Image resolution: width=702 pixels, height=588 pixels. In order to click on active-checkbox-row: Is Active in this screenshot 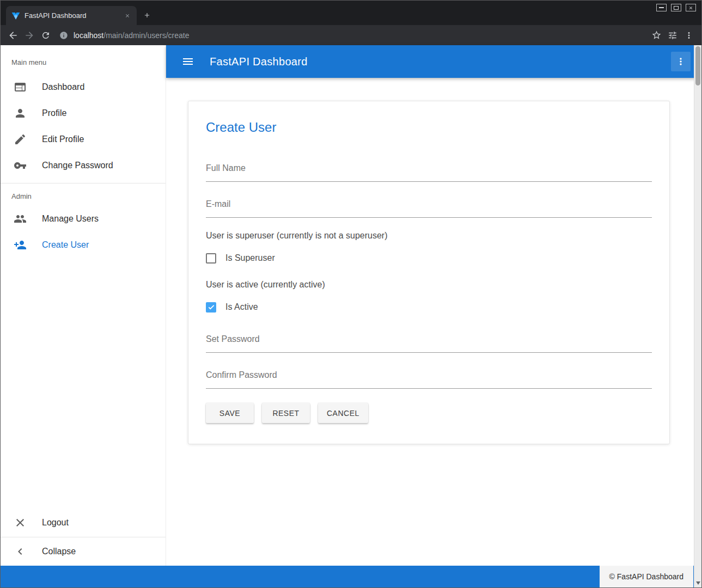, I will do `click(429, 307)`.